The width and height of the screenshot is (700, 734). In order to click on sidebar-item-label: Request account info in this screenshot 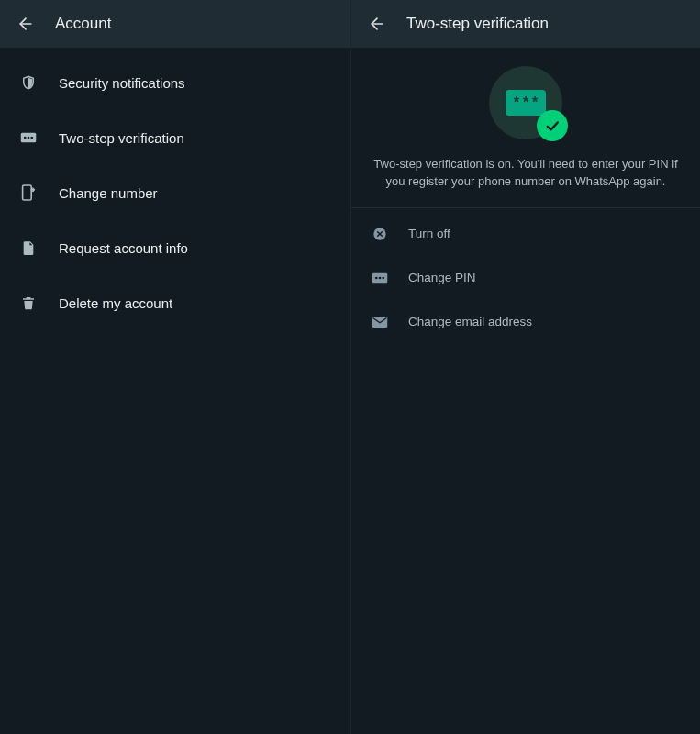, I will do `click(123, 248)`.